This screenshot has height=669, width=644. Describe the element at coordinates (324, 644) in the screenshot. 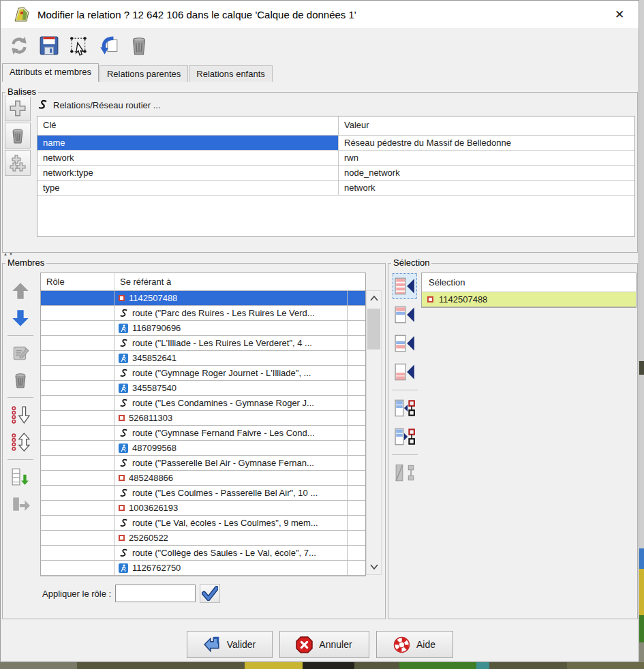

I see `cancel-button: Annuler` at that location.